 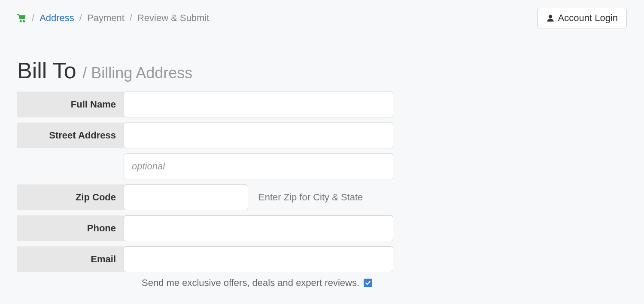 What do you see at coordinates (173, 18) in the screenshot?
I see `breadcrumb-step-review: Review & Submit` at bounding box center [173, 18].